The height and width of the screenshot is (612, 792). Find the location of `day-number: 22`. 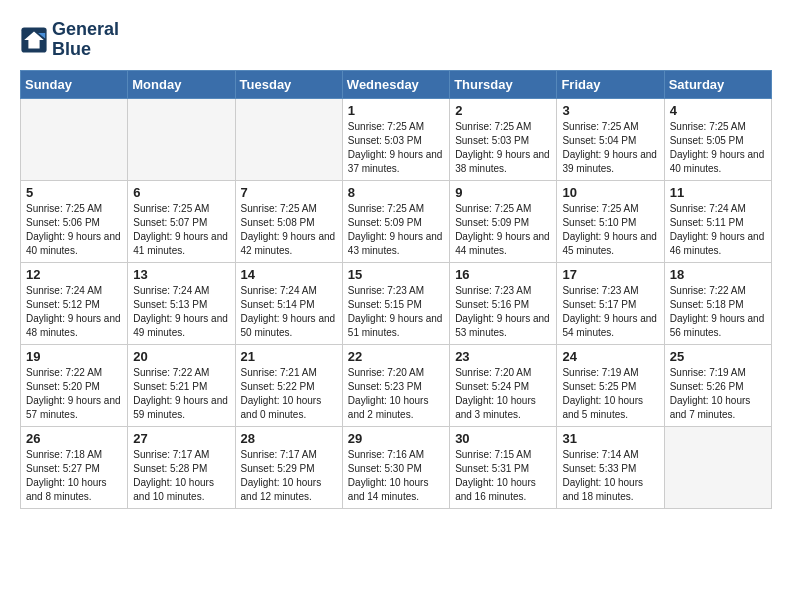

day-number: 22 is located at coordinates (396, 356).